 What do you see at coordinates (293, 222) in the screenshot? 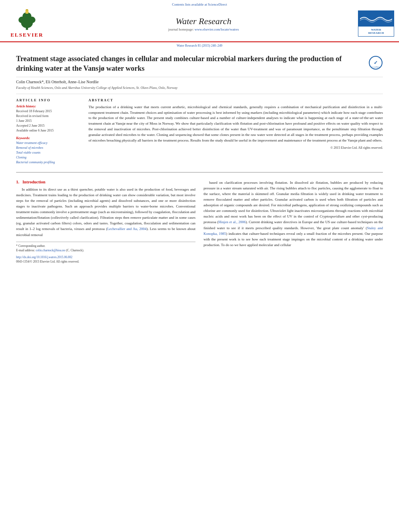
I see `body-col-right: based on clarification processes involvi…` at bounding box center [293, 222].